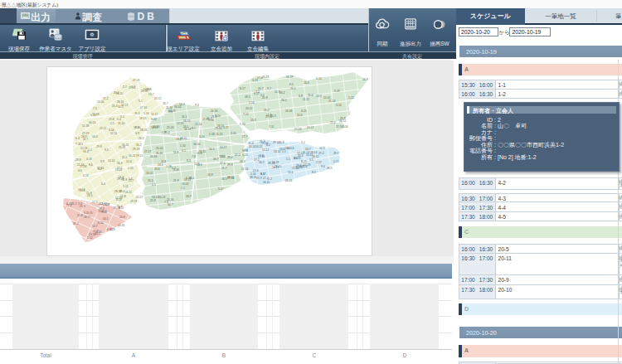 This screenshot has height=364, width=622. Describe the element at coordinates (242, 89) in the screenshot. I see `svg-text: 8-17` at that location.